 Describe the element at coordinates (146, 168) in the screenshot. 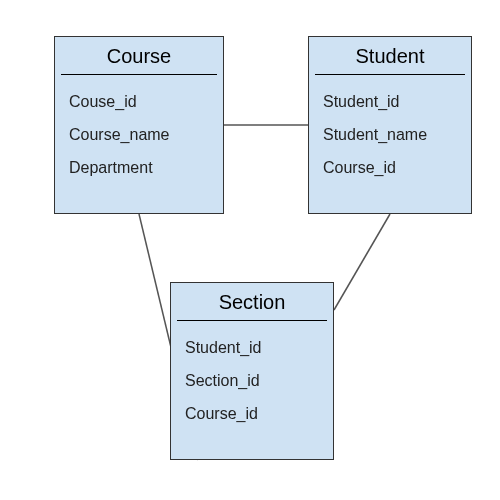

I see `entity-attr: Department` at that location.